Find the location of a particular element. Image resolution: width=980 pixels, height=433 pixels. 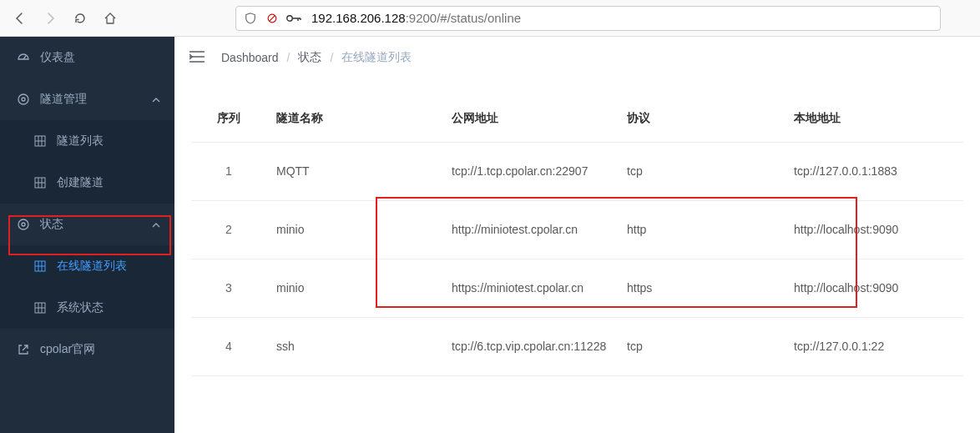

cell-proto: http is located at coordinates (700, 229).